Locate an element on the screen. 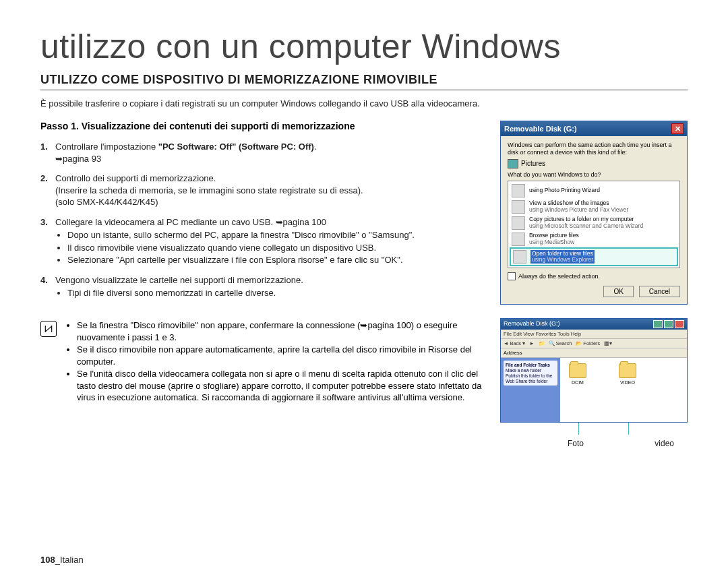 The width and height of the screenshot is (728, 585). explorer-window: Removable Disk (G:) File Edit View Favor… is located at coordinates (594, 371).